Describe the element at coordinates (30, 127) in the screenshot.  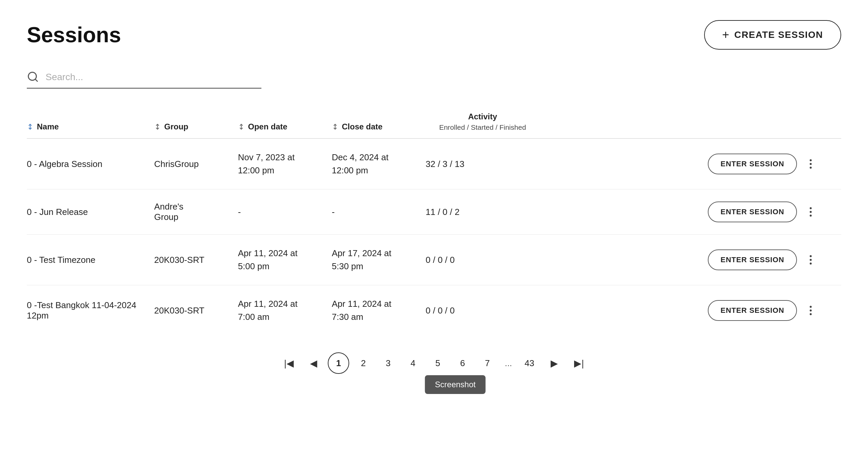
I see `sort-icon-name` at that location.